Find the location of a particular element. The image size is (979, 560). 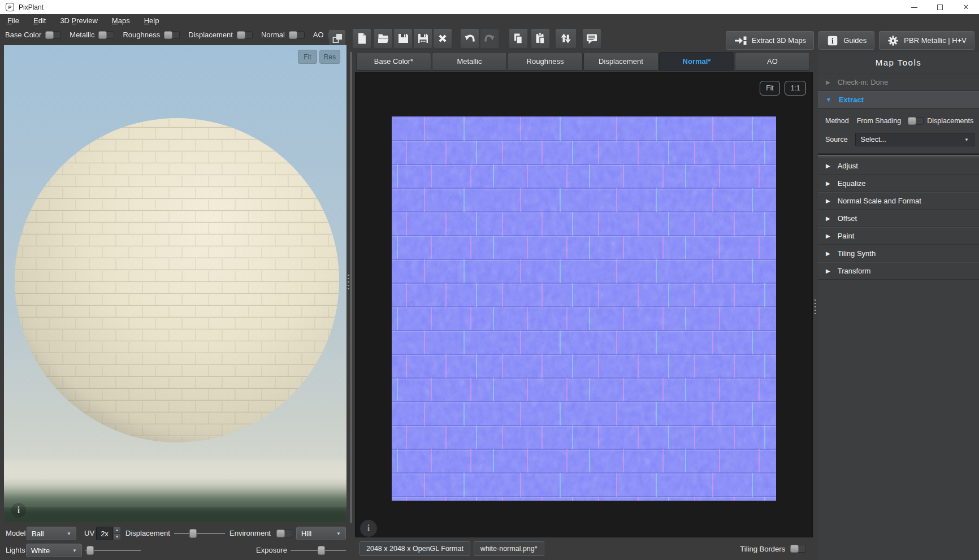

map-tools-title: Map Tools is located at coordinates (899, 63).